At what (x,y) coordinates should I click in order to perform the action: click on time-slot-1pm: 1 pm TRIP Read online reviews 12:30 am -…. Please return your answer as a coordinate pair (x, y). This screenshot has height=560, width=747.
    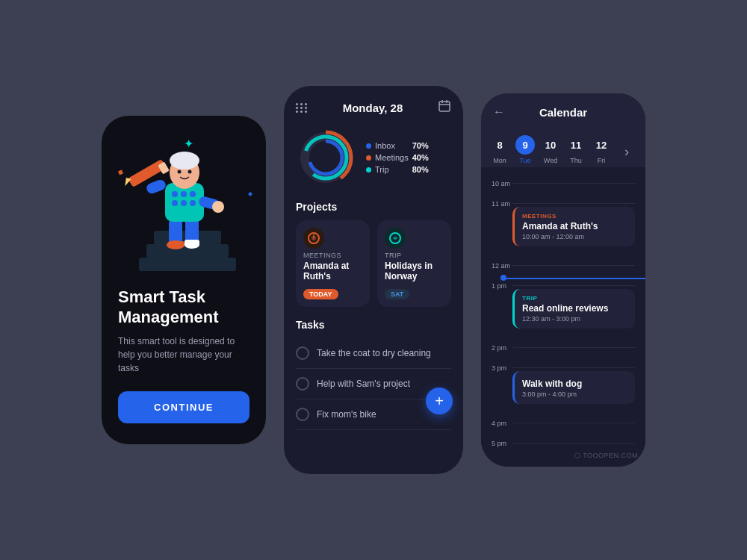
    Looking at the image, I should click on (563, 305).